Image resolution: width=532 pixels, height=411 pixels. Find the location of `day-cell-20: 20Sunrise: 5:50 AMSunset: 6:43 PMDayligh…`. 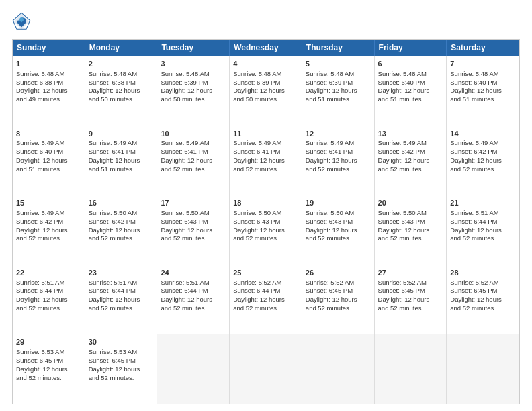

day-cell-20: 20Sunrise: 5:50 AMSunset: 6:43 PMDayligh… is located at coordinates (411, 230).